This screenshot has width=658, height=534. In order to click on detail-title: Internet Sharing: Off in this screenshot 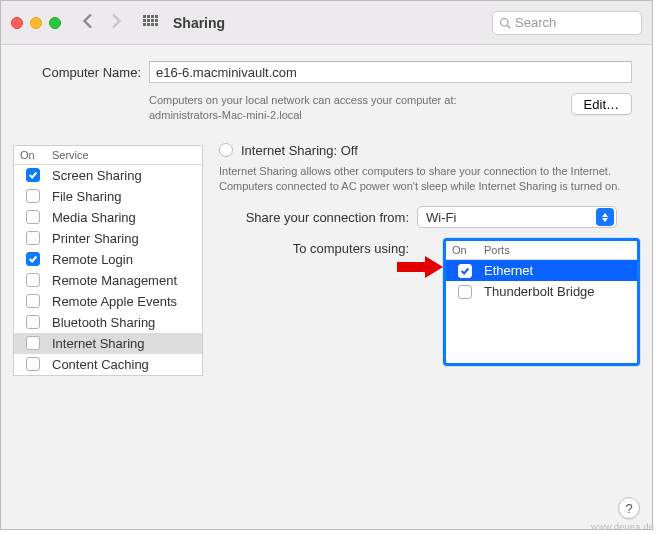, I will do `click(300, 150)`.